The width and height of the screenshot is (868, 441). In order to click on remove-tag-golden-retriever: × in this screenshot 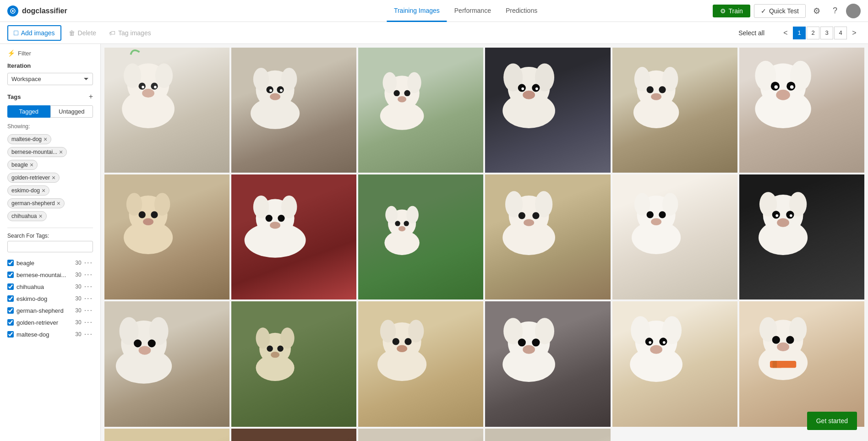, I will do `click(54, 178)`.